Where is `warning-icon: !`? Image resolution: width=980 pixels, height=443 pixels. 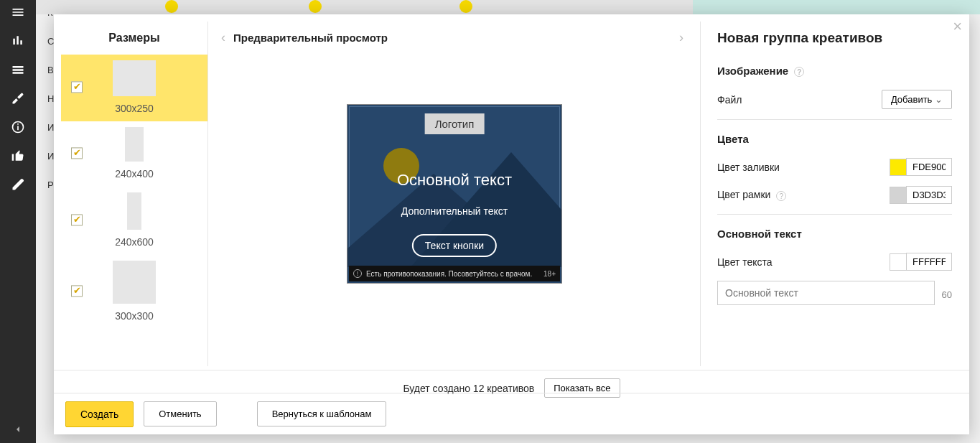
warning-icon: ! is located at coordinates (358, 274).